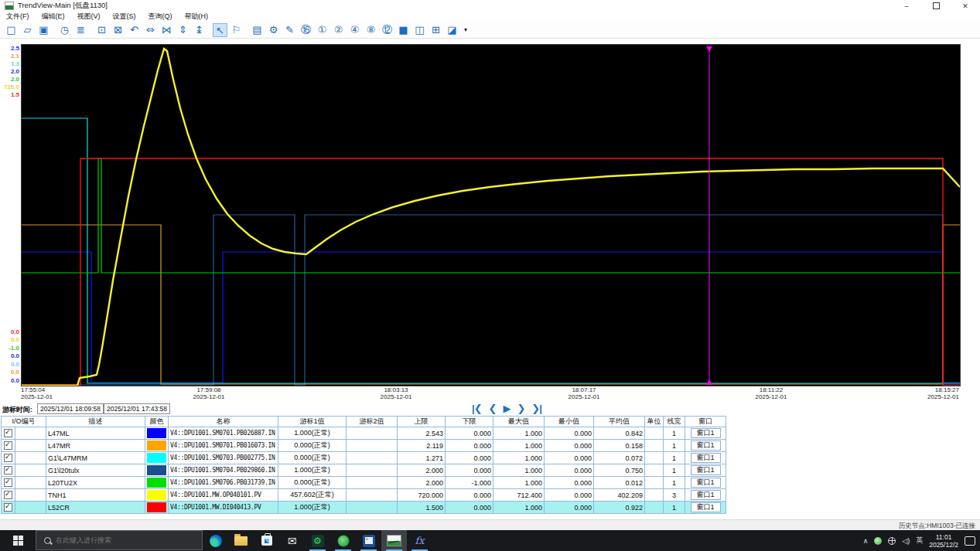  I want to click on tray-expand-icon: ∧, so click(866, 541).